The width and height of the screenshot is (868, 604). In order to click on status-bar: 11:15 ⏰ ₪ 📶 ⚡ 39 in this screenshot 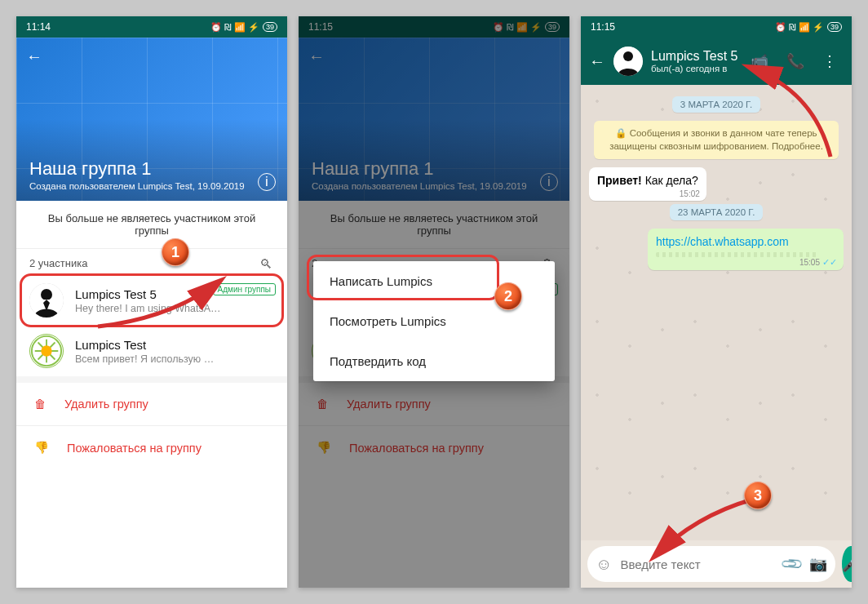, I will do `click(716, 27)`.